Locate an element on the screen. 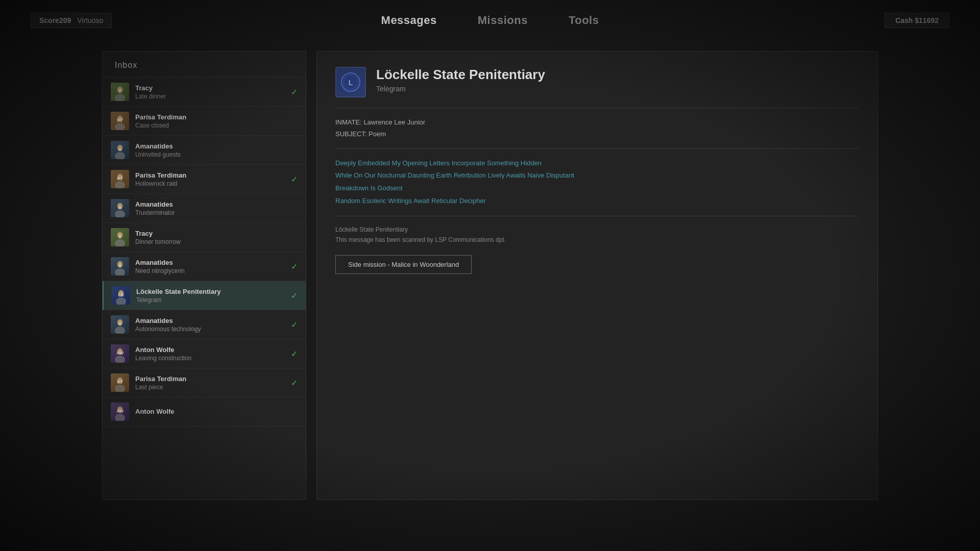 This screenshot has width=980, height=551. detail-footer: Löckelle State Penitentiary This message… is located at coordinates (597, 235).